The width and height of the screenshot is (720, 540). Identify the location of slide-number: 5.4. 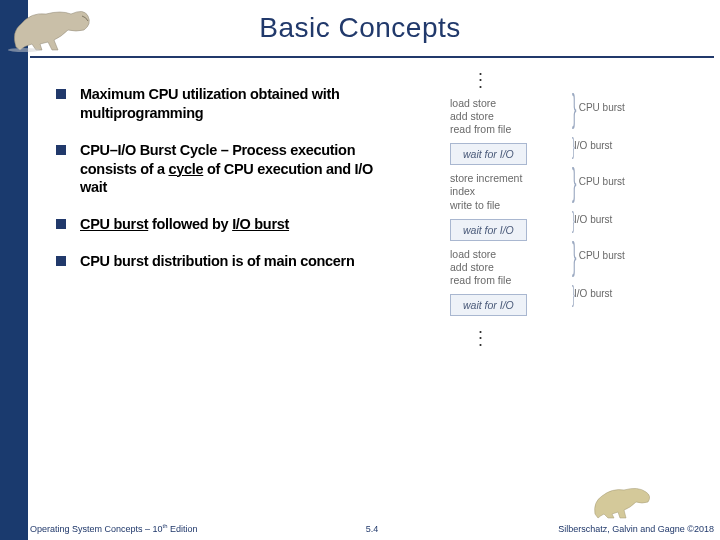
(372, 529).